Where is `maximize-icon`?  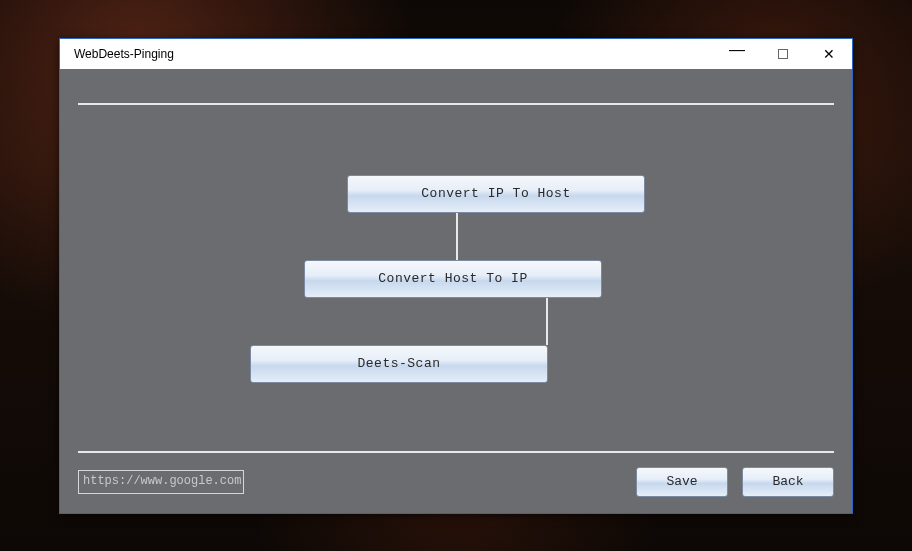 maximize-icon is located at coordinates (783, 54).